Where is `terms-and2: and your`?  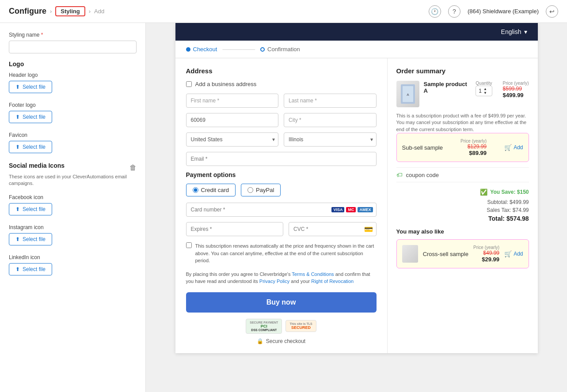
terms-and2: and your is located at coordinates (301, 281).